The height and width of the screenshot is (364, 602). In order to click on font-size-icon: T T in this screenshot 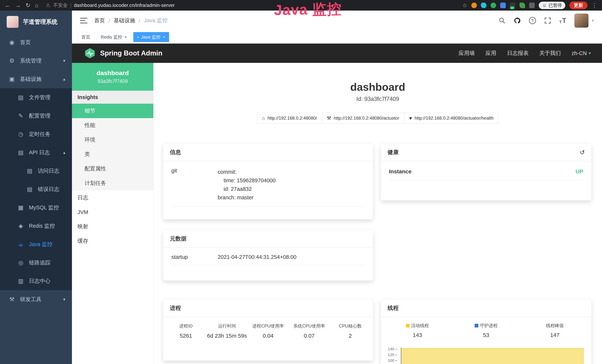, I will do `click(563, 21)`.